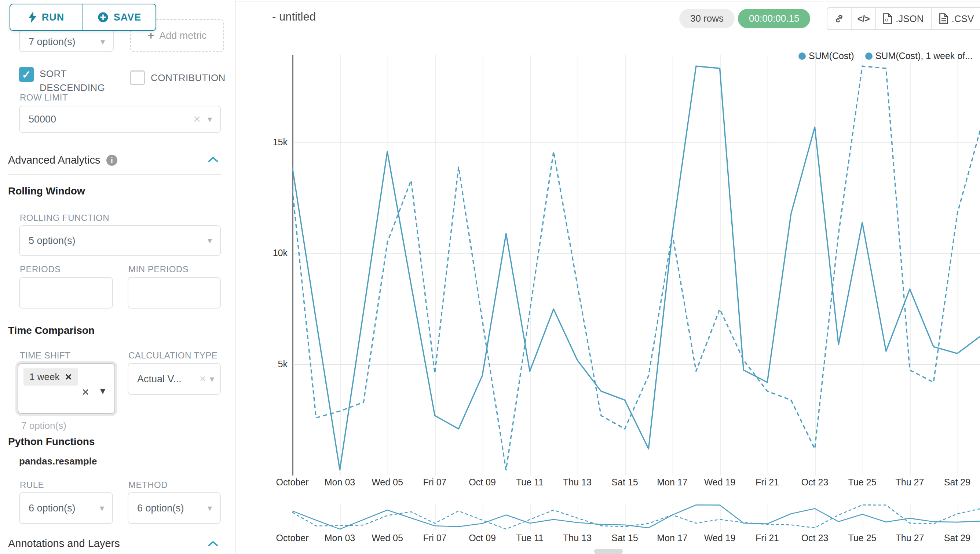 This screenshot has width=980, height=554. Describe the element at coordinates (68, 377) in the screenshot. I see `tag-remove-icon: ✕` at that location.